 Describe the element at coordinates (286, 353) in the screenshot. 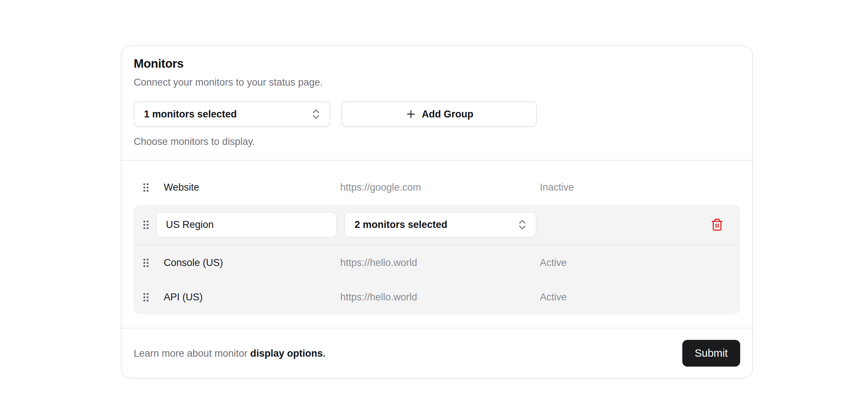

I see `display-options-link: display options` at that location.